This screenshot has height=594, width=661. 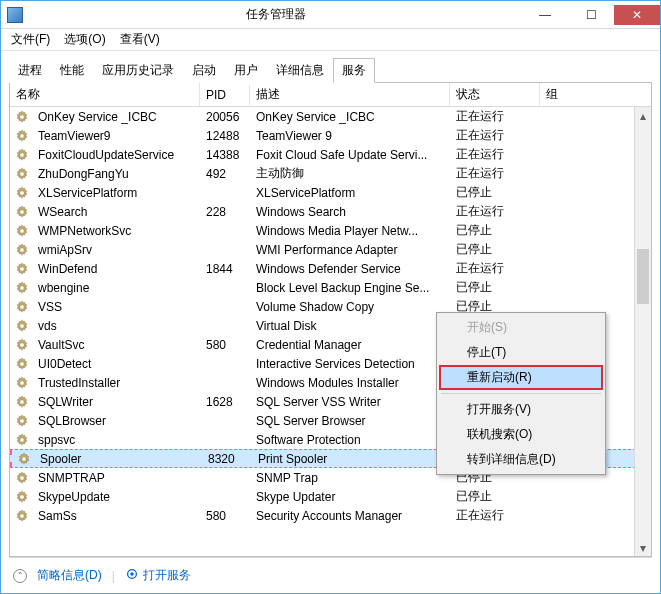 What do you see at coordinates (350, 345) in the screenshot?
I see `service-desc: Credential Manager` at bounding box center [350, 345].